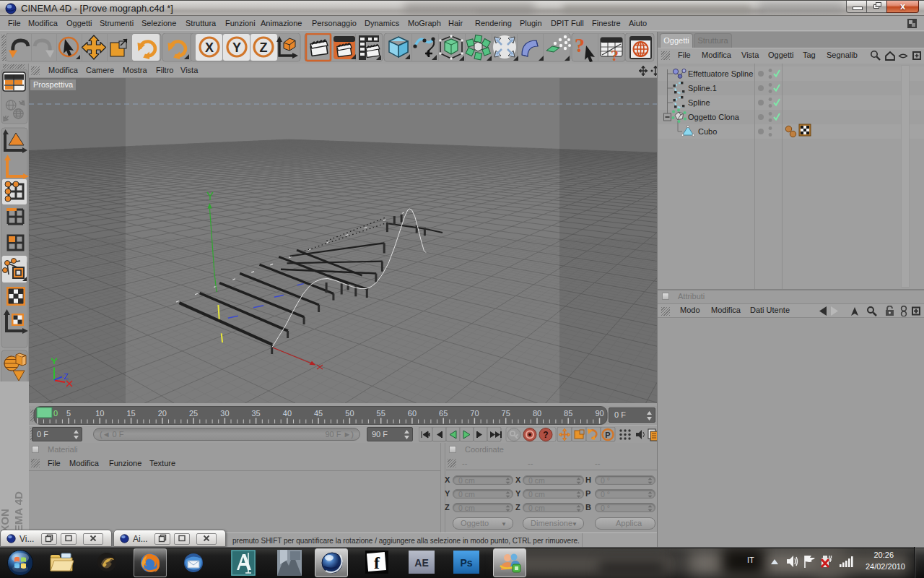  Describe the element at coordinates (377, 563) in the screenshot. I see `svg-text: f` at that location.